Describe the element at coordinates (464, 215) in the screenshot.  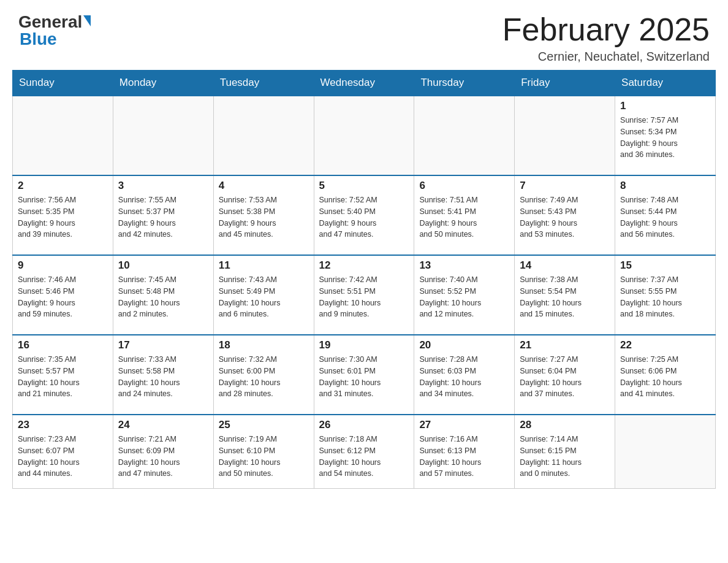
I see `calendar-cell: 6Sunrise: 7:51 AM Sunset: 5:41 PM Daylig…` at that location.